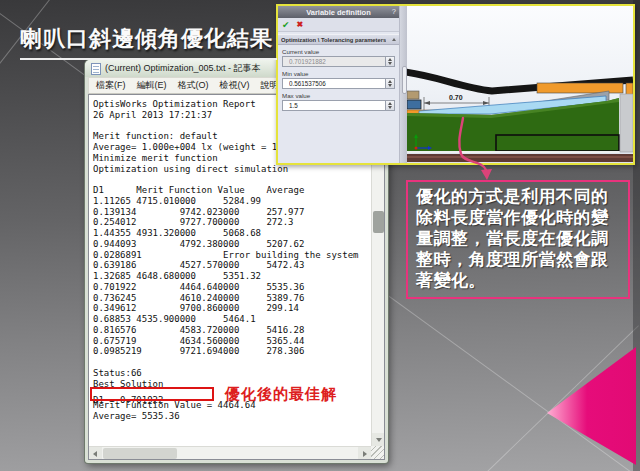  Describe the element at coordinates (300, 25) in the screenshot. I see `cancel-x-icon: ✖` at that location.